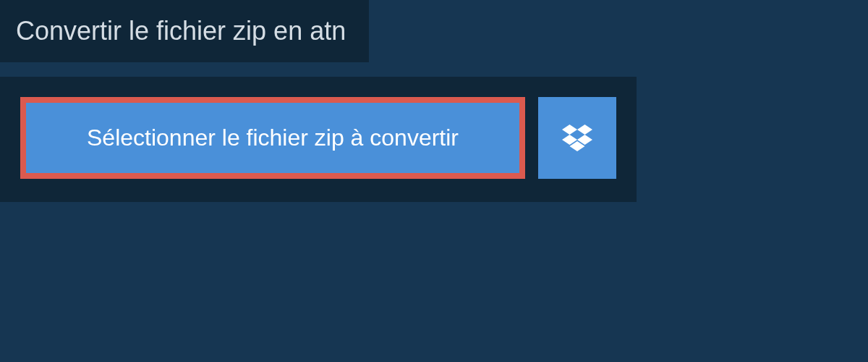 Image resolution: width=868 pixels, height=362 pixels. What do you see at coordinates (273, 138) in the screenshot?
I see `select-file-button: Sélectionner le fichier zip à convertir` at bounding box center [273, 138].